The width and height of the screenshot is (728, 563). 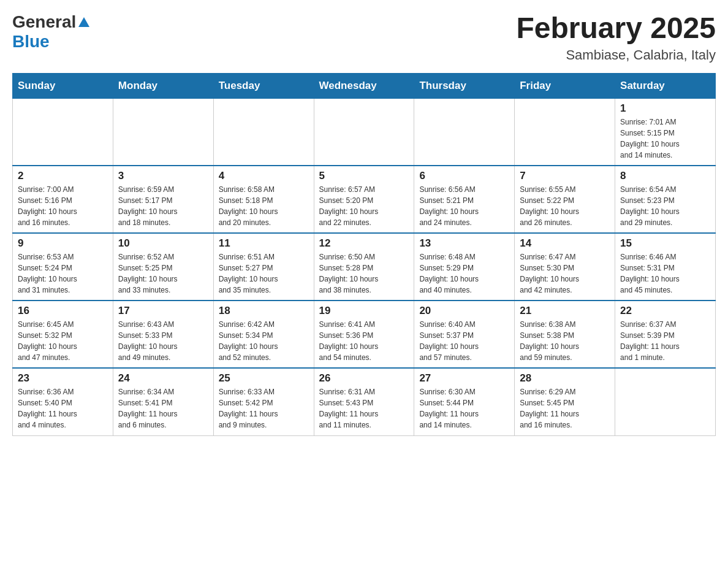 I want to click on day-number: 2, so click(x=63, y=176).